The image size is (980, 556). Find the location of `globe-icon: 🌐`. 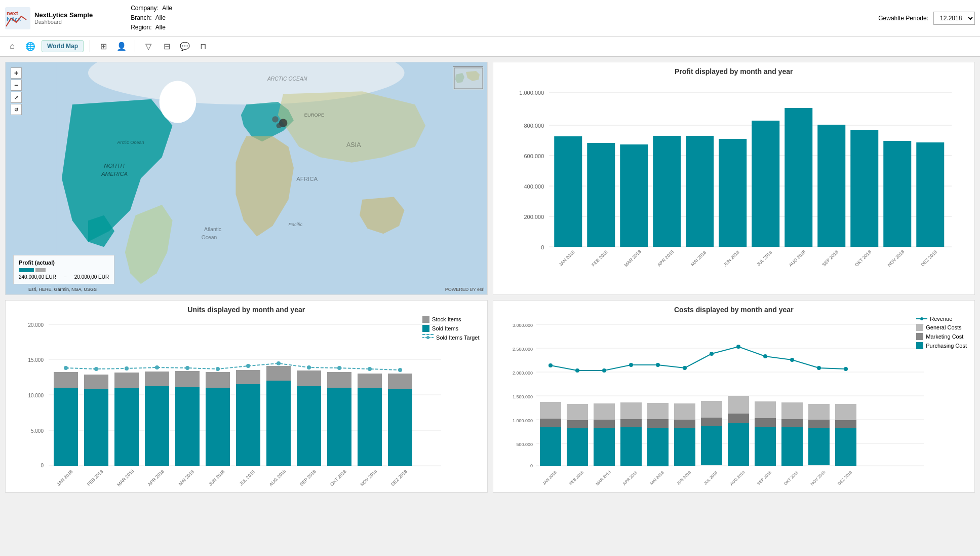

globe-icon: 🌐 is located at coordinates (30, 46).